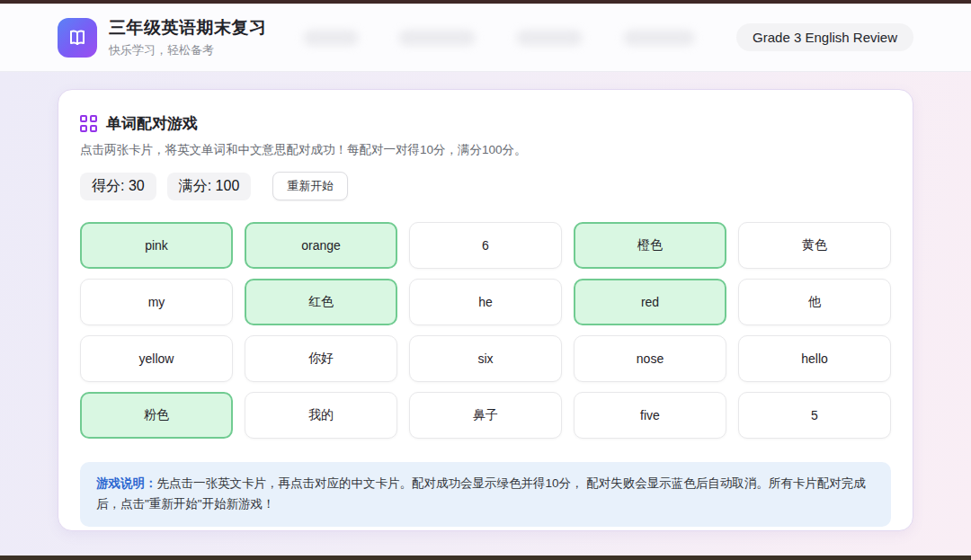  I want to click on instructions-box: 游戏说明：先点击一张英文卡片，再点击对应的中文卡片。配对成功会显示绿色并得10分…, so click(486, 494).